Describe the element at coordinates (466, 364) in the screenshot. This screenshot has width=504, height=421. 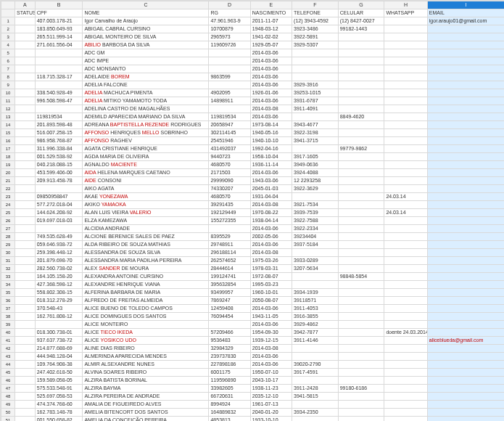
I see `cell-I44` at that location.